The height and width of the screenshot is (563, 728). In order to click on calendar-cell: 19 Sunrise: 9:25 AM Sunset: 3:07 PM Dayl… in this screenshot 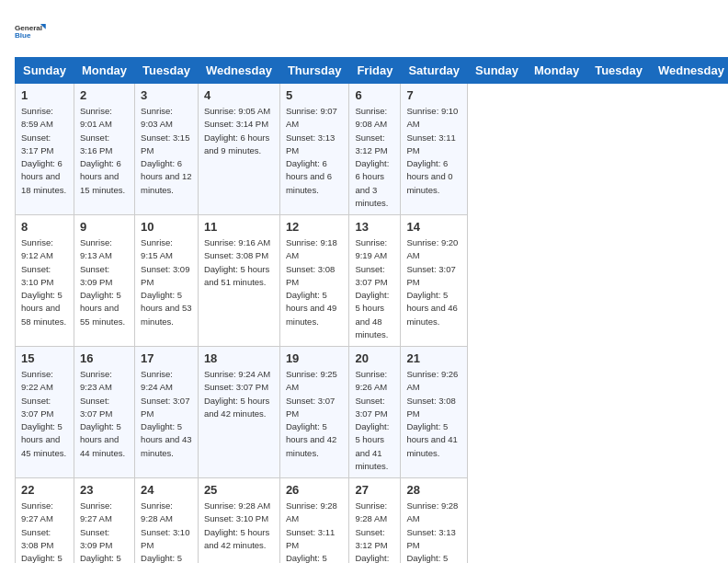, I will do `click(314, 412)`.